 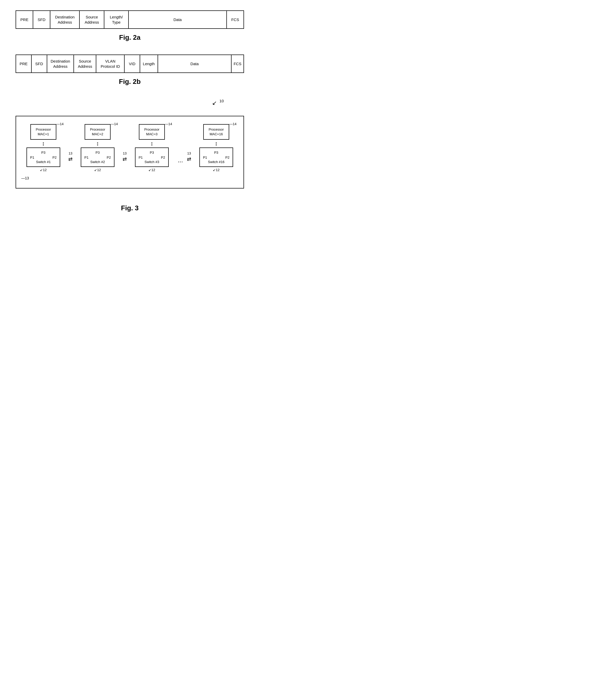 What do you see at coordinates (97, 158) in the screenshot?
I see `switch-ports-2: P1 P2` at bounding box center [97, 158].